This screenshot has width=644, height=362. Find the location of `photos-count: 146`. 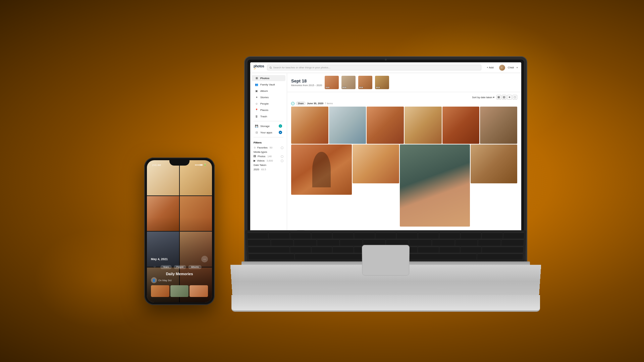

photos-count: 146 is located at coordinates (270, 156).